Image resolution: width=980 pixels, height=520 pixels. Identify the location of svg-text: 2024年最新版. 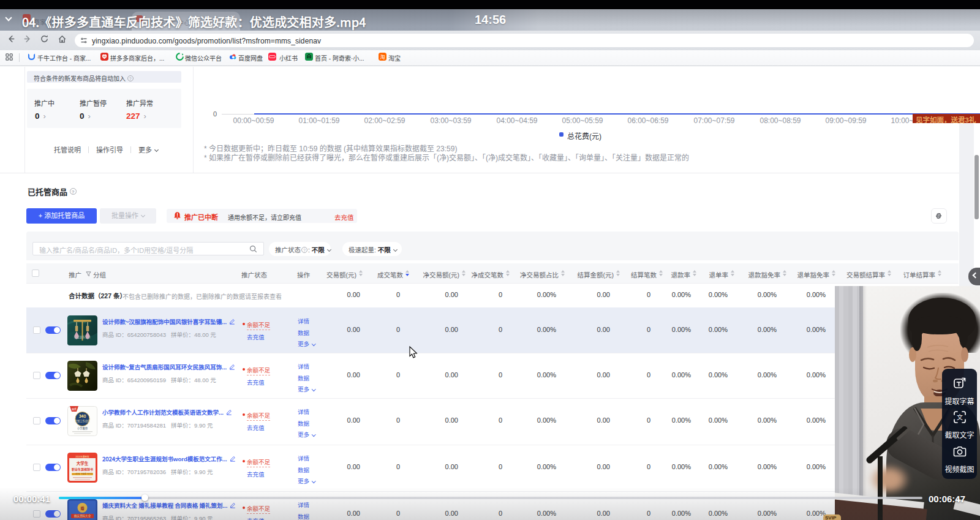
(82, 457).